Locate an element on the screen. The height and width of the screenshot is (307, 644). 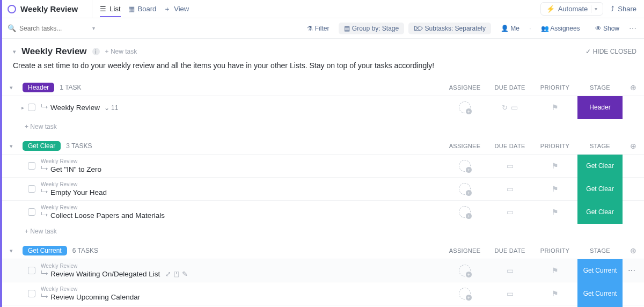
task-row: Weekly Review⮡Empty Your Head▭⚑Get Clear is located at coordinates (322, 189).